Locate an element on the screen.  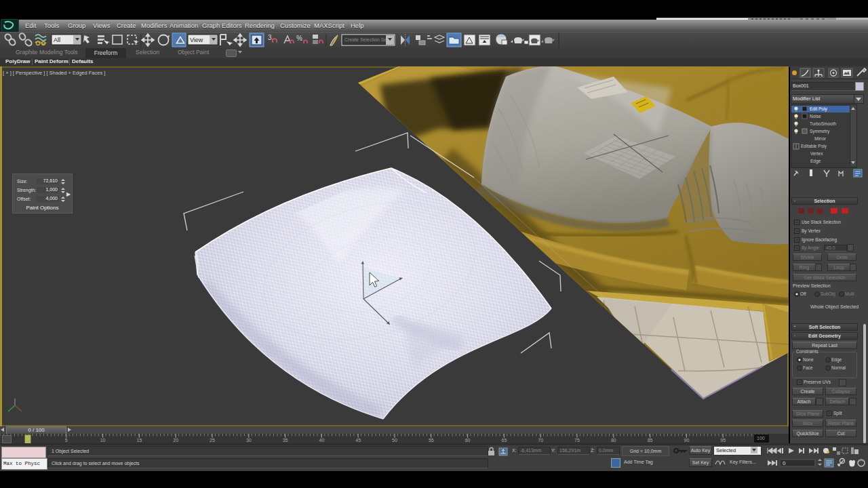
svg-text: 30 is located at coordinates (249, 441).